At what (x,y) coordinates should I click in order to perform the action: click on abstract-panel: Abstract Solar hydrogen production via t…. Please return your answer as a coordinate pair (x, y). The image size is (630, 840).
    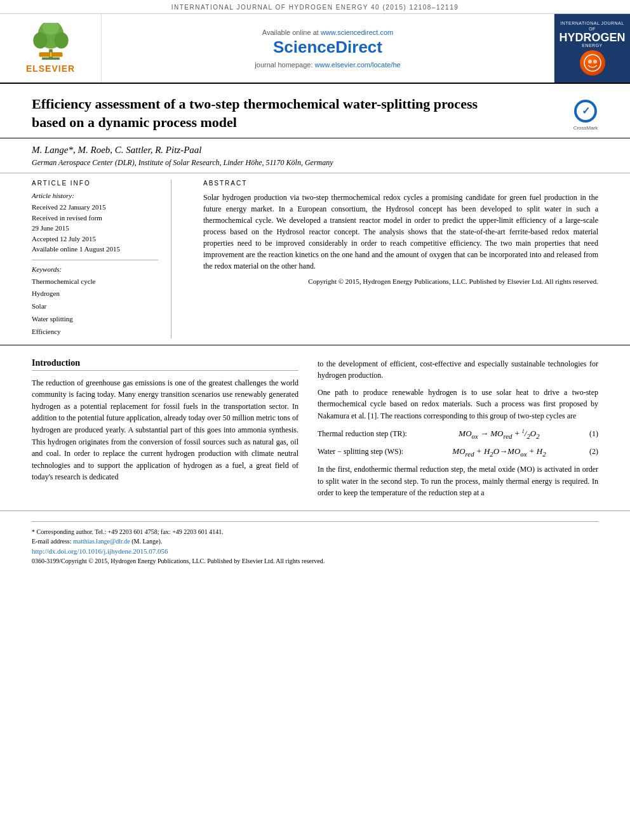
    Looking at the image, I should click on (394, 259).